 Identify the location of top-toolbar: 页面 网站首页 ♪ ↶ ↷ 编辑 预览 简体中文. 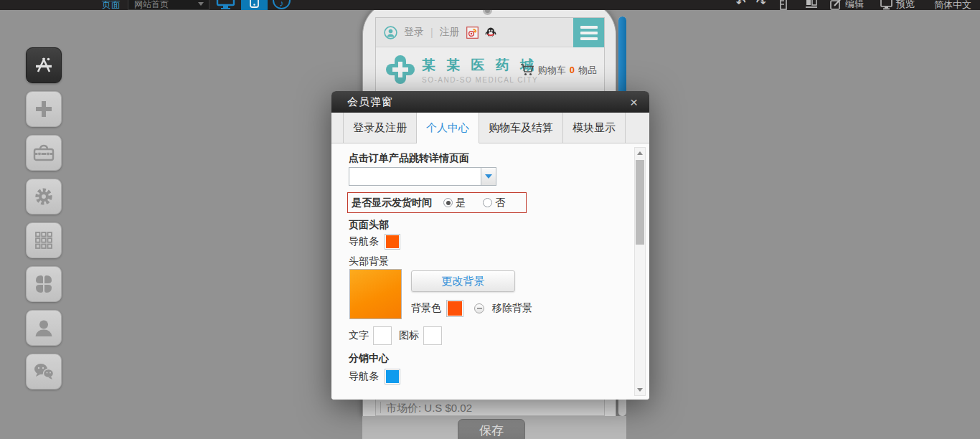
(490, 5).